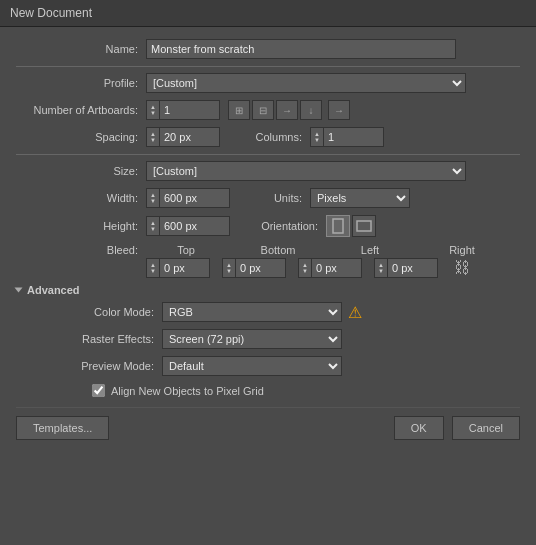 The height and width of the screenshot is (545, 536). Describe the element at coordinates (276, 339) in the screenshot. I see `raster-row: Raster Effects: Screen (72 ppi) Medium (…` at that location.